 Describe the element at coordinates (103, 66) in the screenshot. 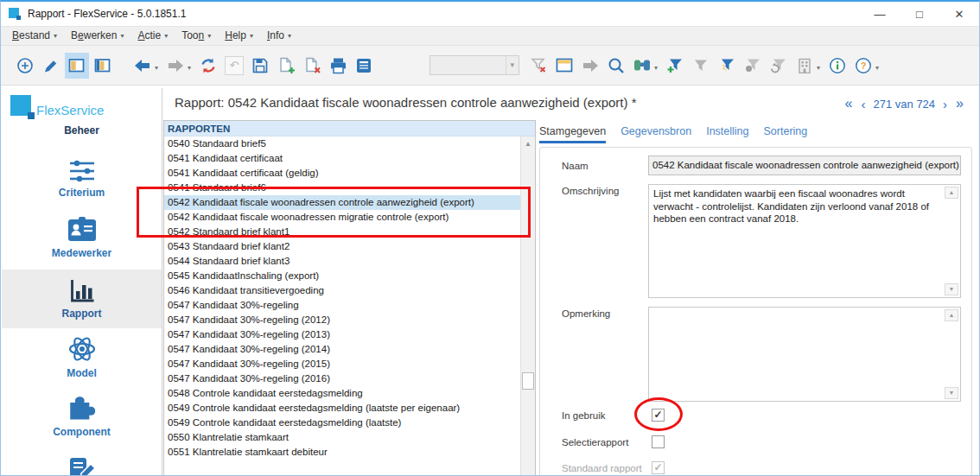

I see `layout-right-icon` at that location.